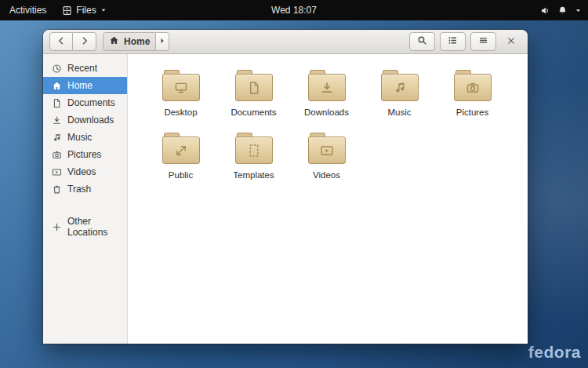 The width and height of the screenshot is (588, 368). I want to click on app-menu-label: Files, so click(86, 10).